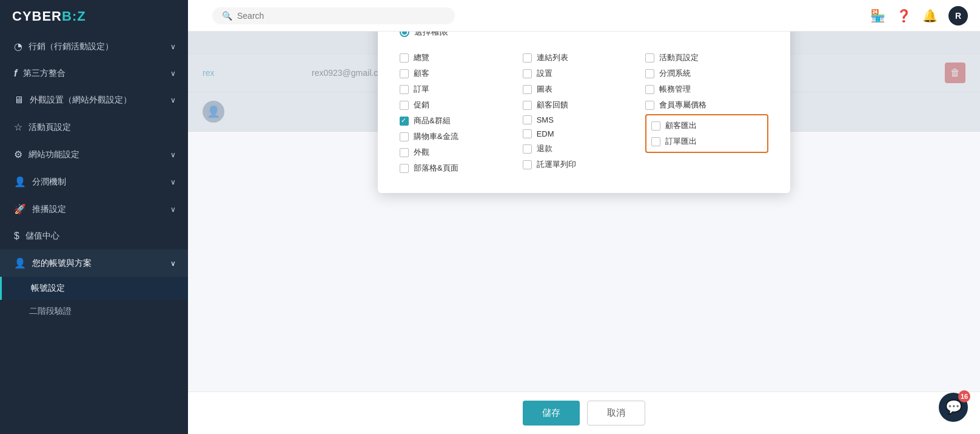  I want to click on help-icon: ❓, so click(904, 16).